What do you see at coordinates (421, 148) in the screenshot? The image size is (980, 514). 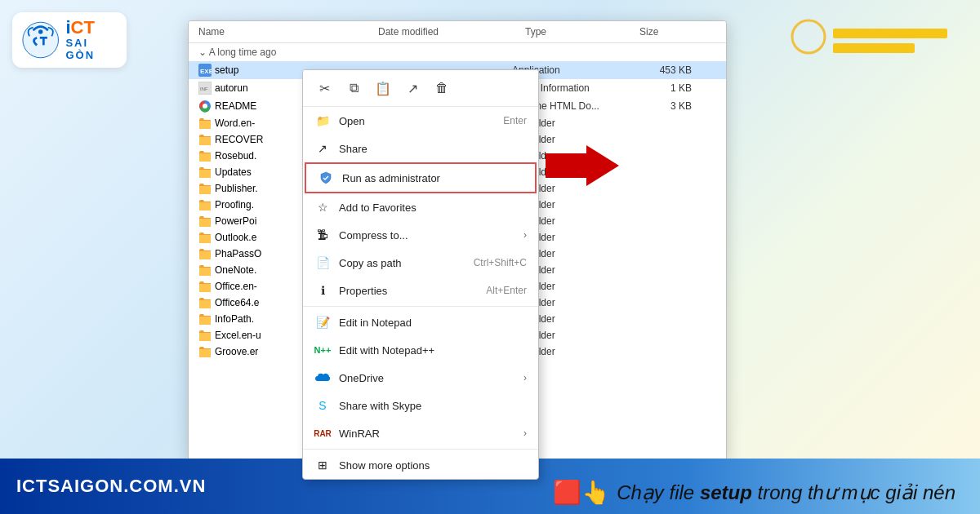 I see `ctx-share: ↗ Share` at bounding box center [421, 148].